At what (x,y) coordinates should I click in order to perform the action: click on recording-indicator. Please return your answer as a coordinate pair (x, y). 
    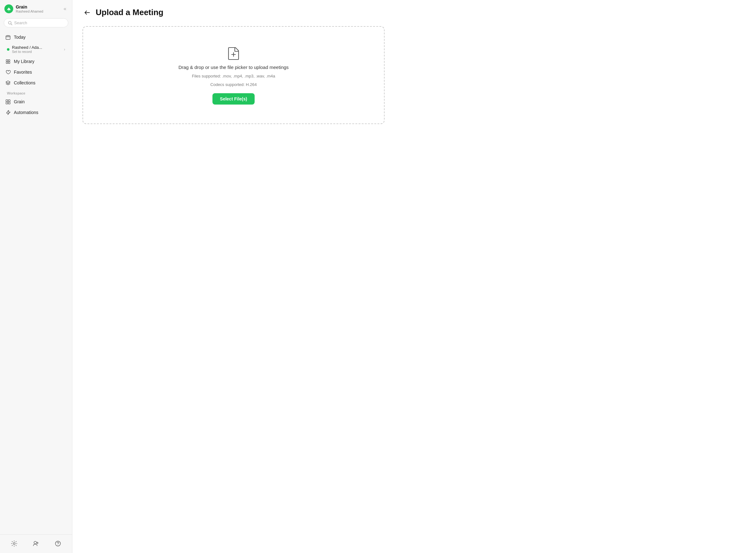
    Looking at the image, I should click on (8, 50).